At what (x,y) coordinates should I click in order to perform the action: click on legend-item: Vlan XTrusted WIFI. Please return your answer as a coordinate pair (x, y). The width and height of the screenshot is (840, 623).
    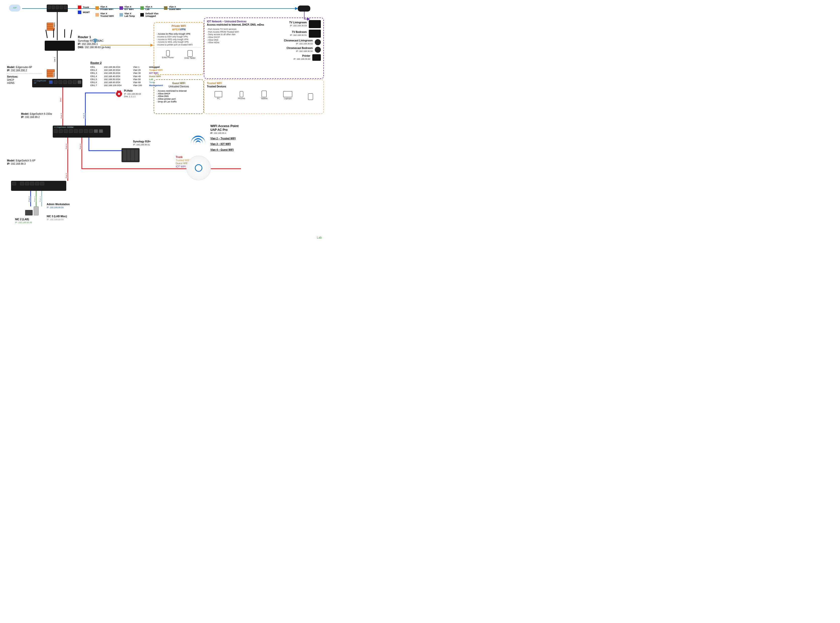
    Looking at the image, I should click on (105, 15).